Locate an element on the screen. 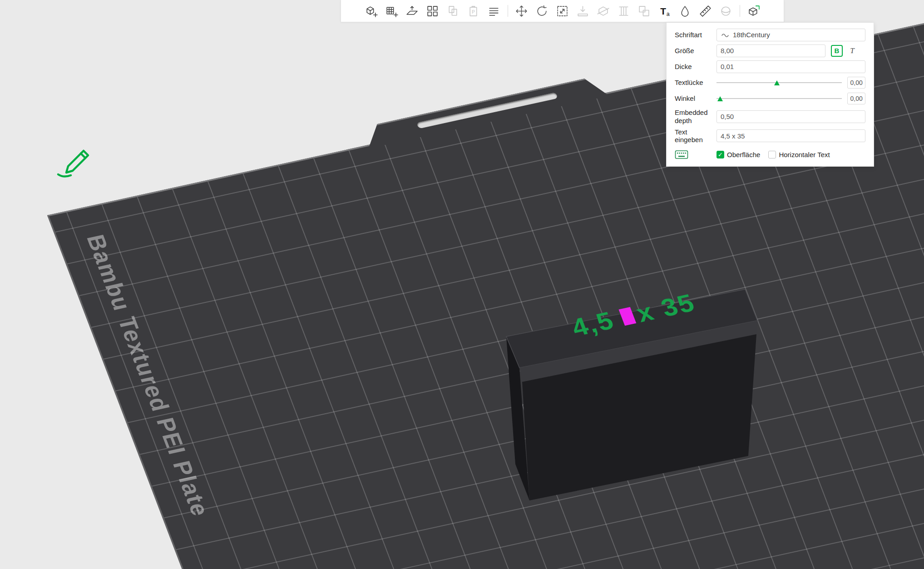 The image size is (924, 569). font-select-value: 18thCentury is located at coordinates (751, 35).